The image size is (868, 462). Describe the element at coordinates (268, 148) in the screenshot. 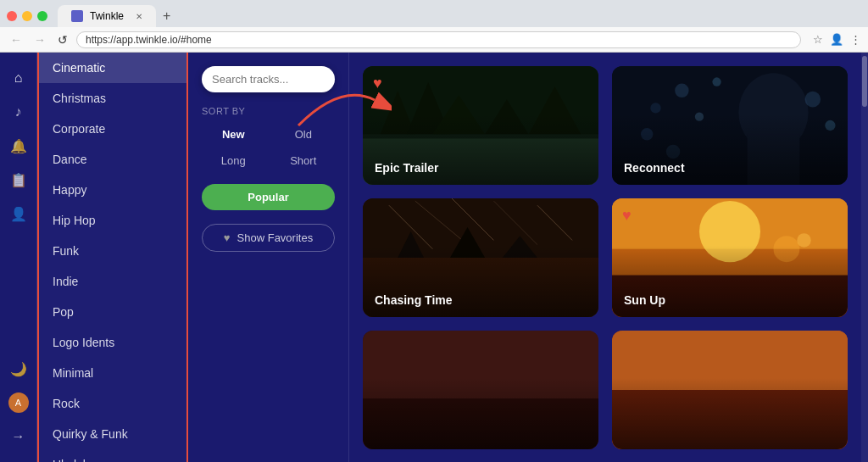

I see `sort-options: New Old Long Short` at that location.